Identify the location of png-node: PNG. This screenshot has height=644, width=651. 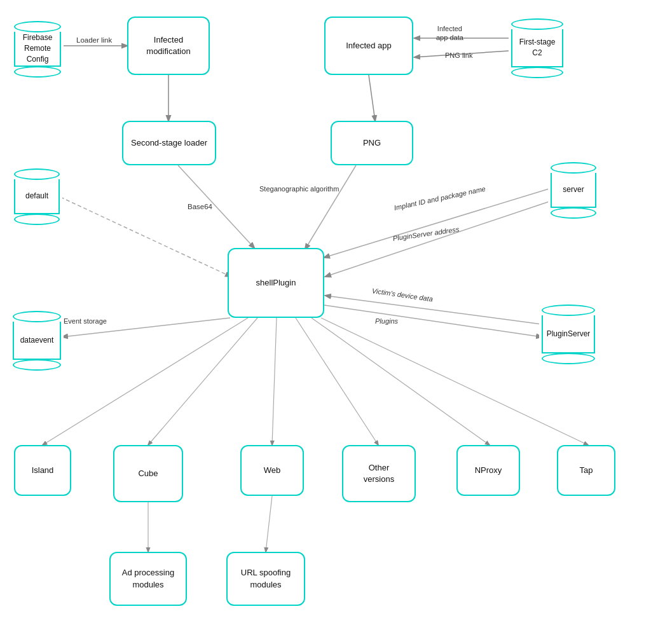
(372, 143).